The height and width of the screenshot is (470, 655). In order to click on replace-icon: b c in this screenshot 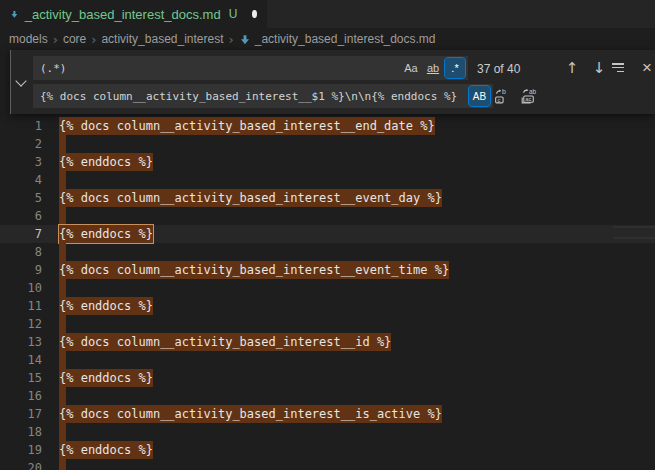, I will do `click(502, 96)`.